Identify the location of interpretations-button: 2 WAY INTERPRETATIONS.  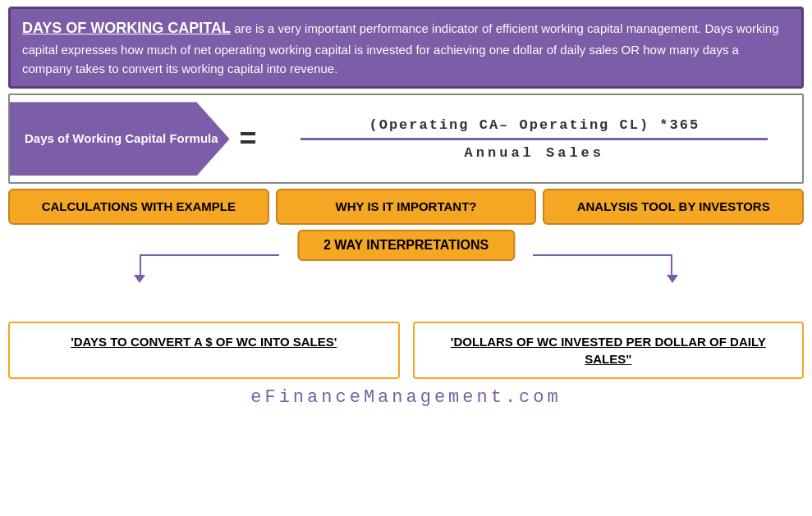
(406, 245).